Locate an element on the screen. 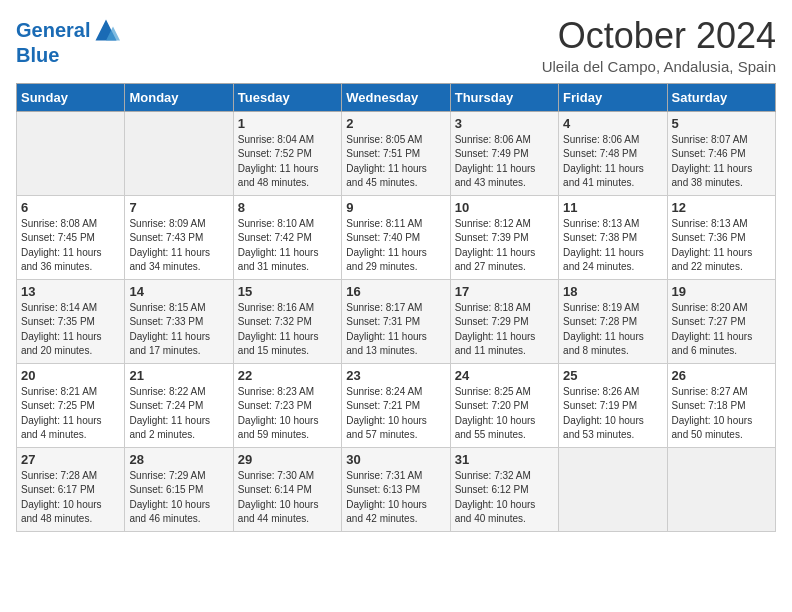 The width and height of the screenshot is (792, 612). calendar-cell: 10Sunrise: 8:12 AMSunset: 7:39 PMDayligh… is located at coordinates (504, 237).